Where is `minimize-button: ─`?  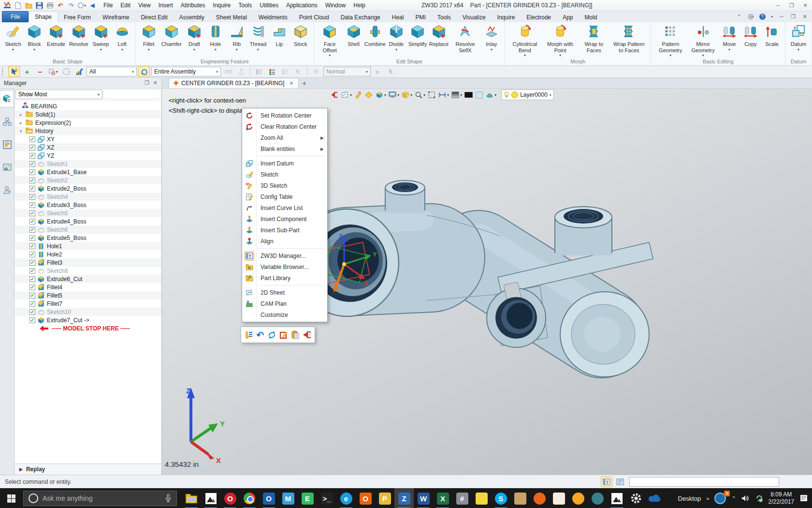
minimize-button: ─ is located at coordinates (778, 5).